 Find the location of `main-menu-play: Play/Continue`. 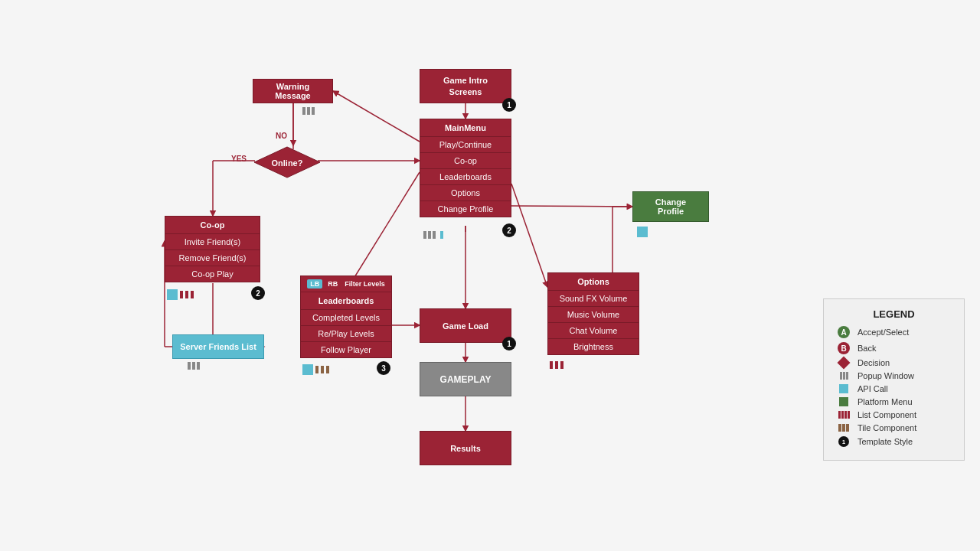

main-menu-play: Play/Continue is located at coordinates (466, 145).